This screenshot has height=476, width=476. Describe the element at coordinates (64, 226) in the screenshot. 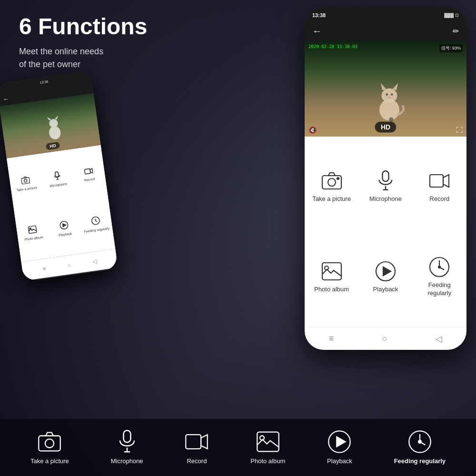

I see `mini-play-icon` at that location.